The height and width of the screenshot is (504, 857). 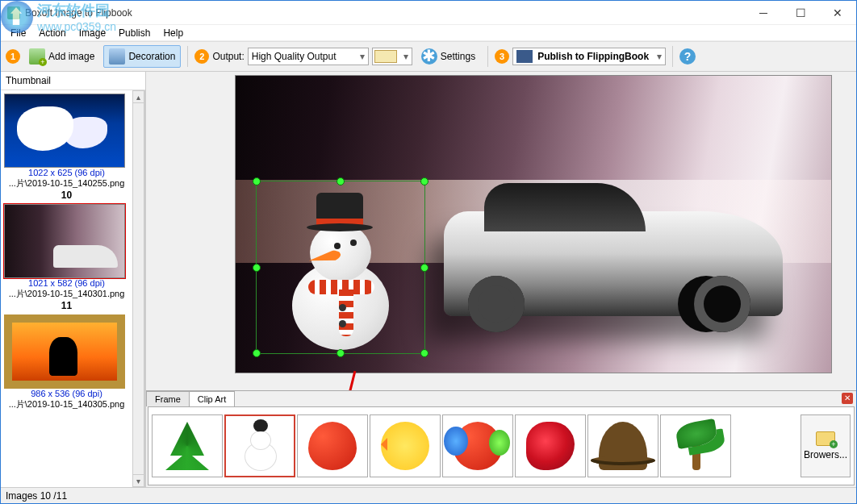 I want to click on menu-publish: Publish, so click(x=134, y=33).